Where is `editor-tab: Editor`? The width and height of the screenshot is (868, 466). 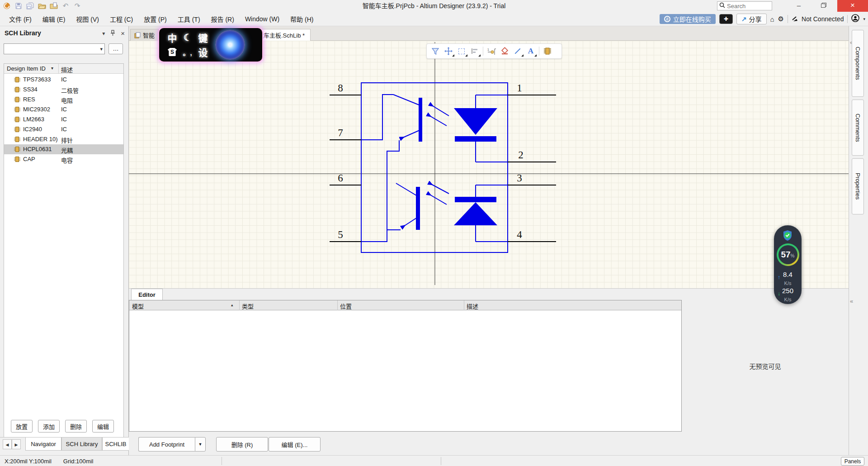 editor-tab: Editor is located at coordinates (147, 294).